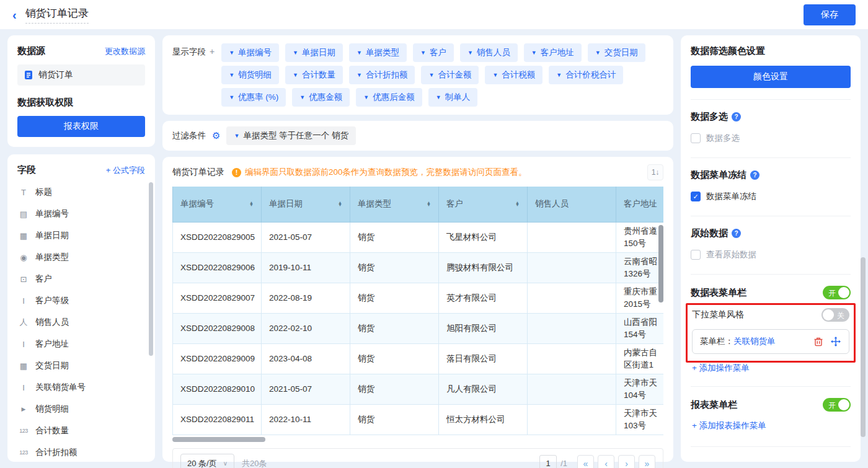 The width and height of the screenshot is (868, 468). Describe the element at coordinates (378, 53) in the screenshot. I see `field-chip: ▼单据类型` at that location.